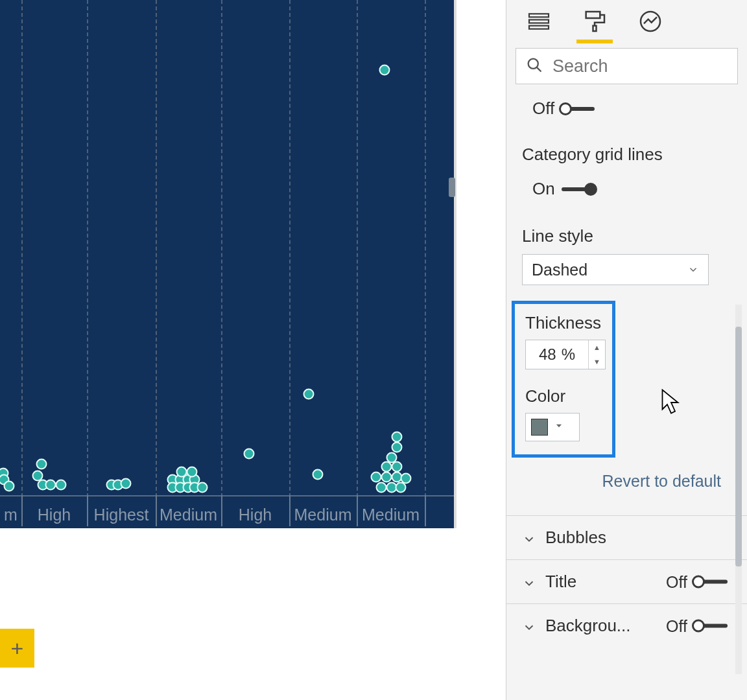 The width and height of the screenshot is (747, 700). Describe the element at coordinates (626, 66) in the screenshot. I see `search-field` at that location.